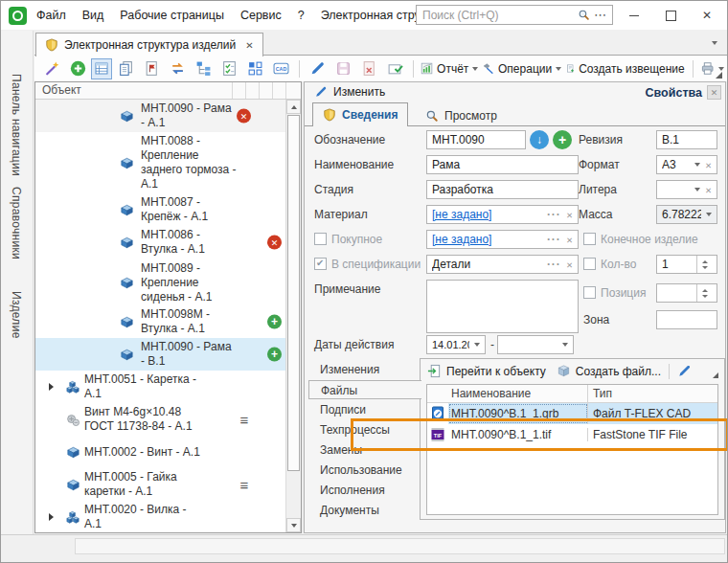 This screenshot has width=728, height=563. What do you see at coordinates (350, 92) in the screenshot?
I see `edit-button: Изменить` at bounding box center [350, 92].